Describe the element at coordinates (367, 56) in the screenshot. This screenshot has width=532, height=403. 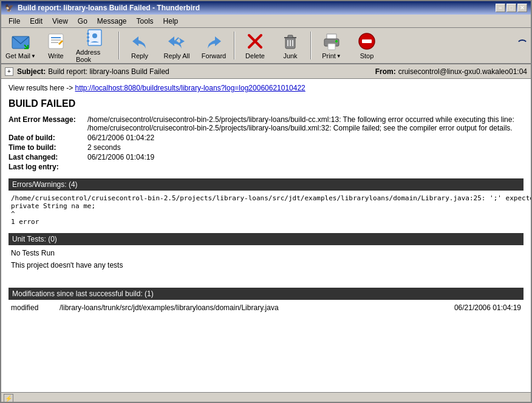
I see `stop-label: Stop` at that location.